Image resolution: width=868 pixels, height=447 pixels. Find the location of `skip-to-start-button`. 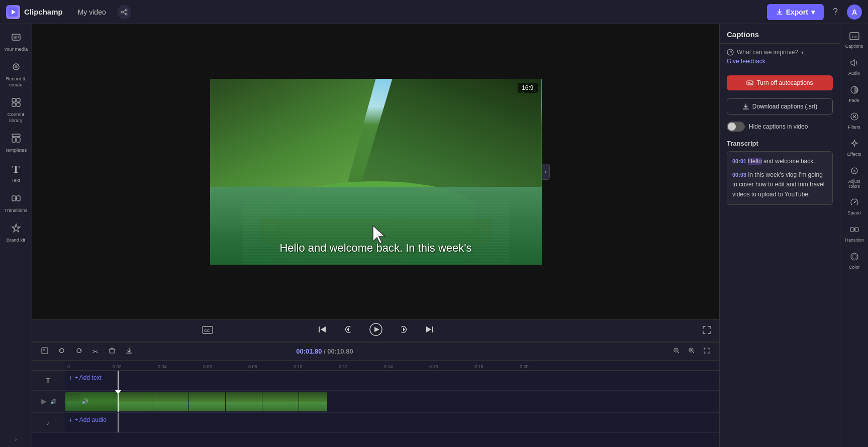

skip-to-start-button is located at coordinates (322, 330).